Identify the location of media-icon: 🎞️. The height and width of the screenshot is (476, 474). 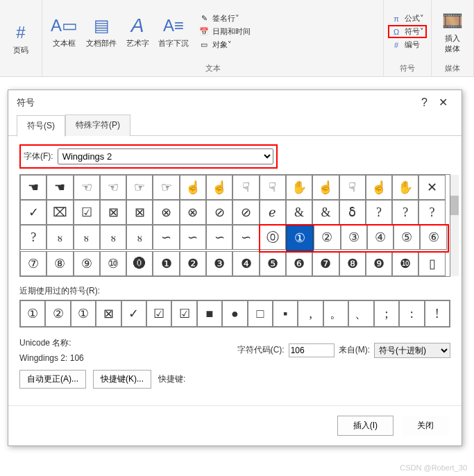
(452, 21).